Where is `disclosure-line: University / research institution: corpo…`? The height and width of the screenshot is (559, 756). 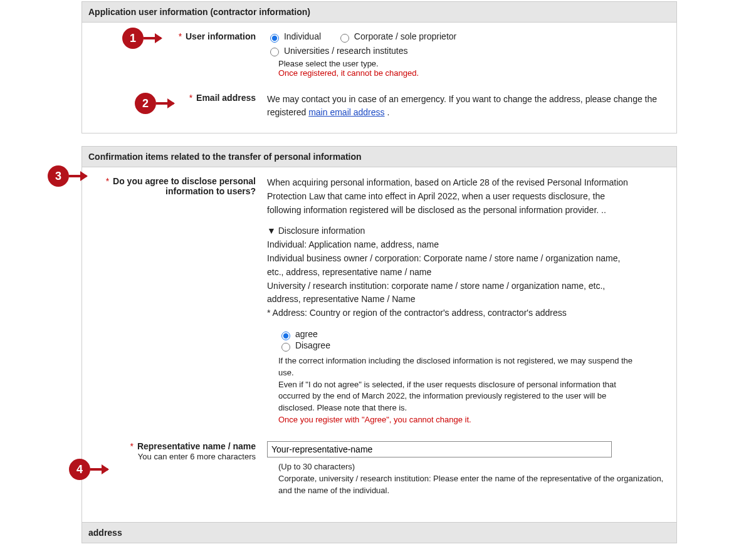
disclosure-line: University / research institution: corpo… is located at coordinates (450, 293).